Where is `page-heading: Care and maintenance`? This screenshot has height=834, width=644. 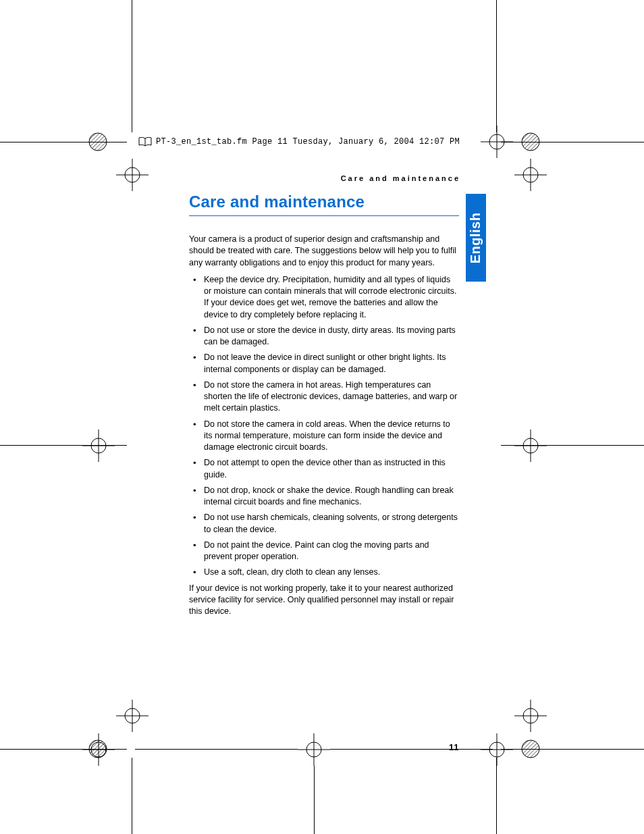
page-heading: Care and maintenance is located at coordinates (324, 202).